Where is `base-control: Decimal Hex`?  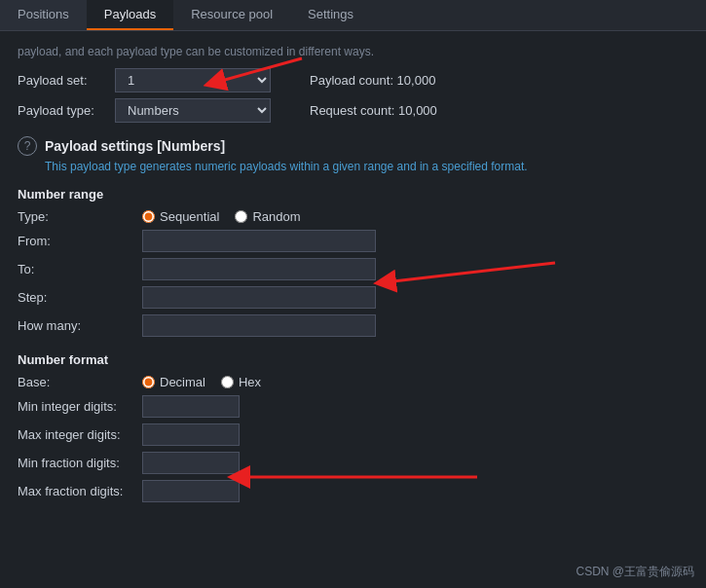 base-control: Decimal Hex is located at coordinates (304, 382).